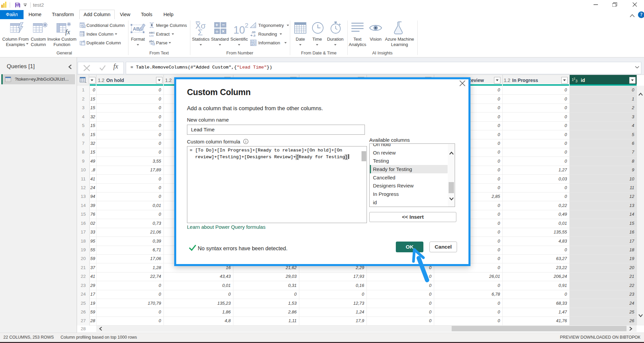 This screenshot has height=343, width=644. What do you see at coordinates (254, 36) in the screenshot?
I see `svg-text: .0` at bounding box center [254, 36].